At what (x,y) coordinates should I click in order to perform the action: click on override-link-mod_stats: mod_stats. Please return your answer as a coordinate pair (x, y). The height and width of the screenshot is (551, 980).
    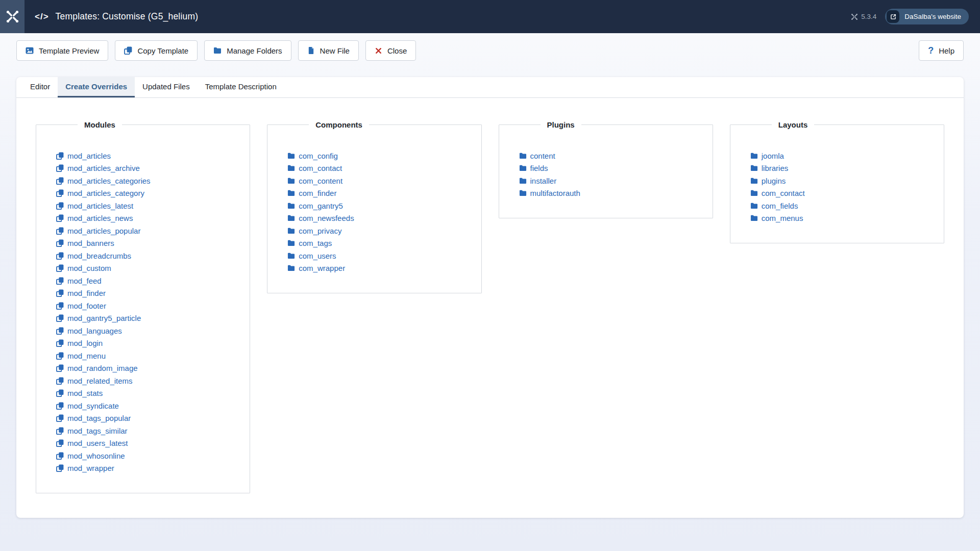
    Looking at the image, I should click on (80, 393).